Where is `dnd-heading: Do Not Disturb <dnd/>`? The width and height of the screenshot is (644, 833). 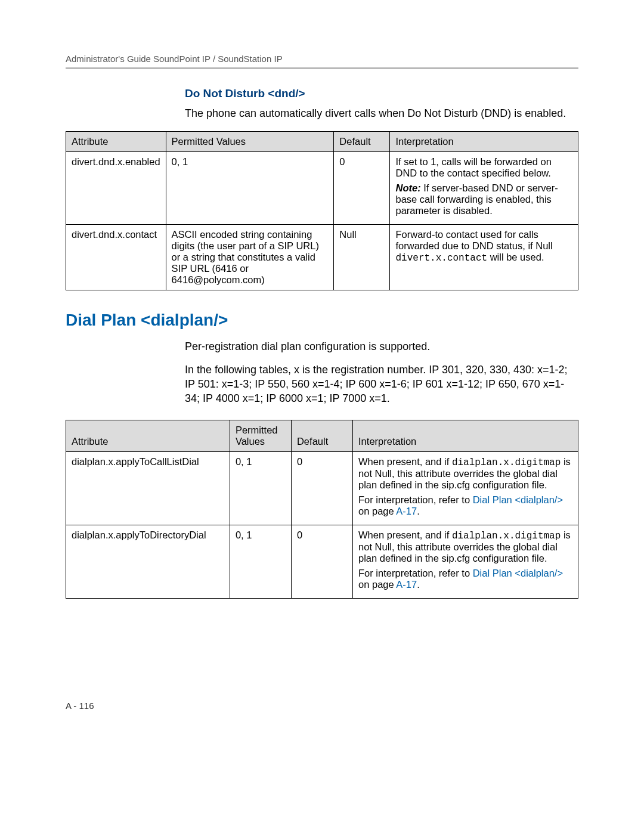
dnd-heading: Do Not Disturb <dnd/> is located at coordinates (382, 94).